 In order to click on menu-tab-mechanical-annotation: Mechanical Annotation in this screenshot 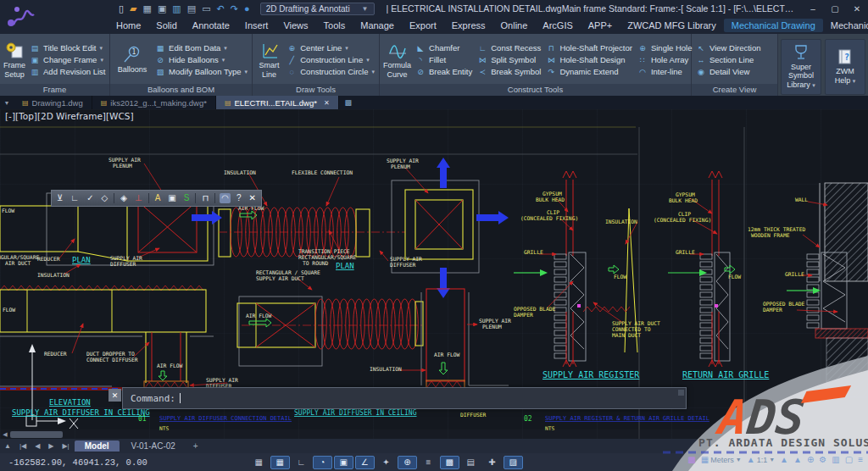, I will do `click(846, 25)`.